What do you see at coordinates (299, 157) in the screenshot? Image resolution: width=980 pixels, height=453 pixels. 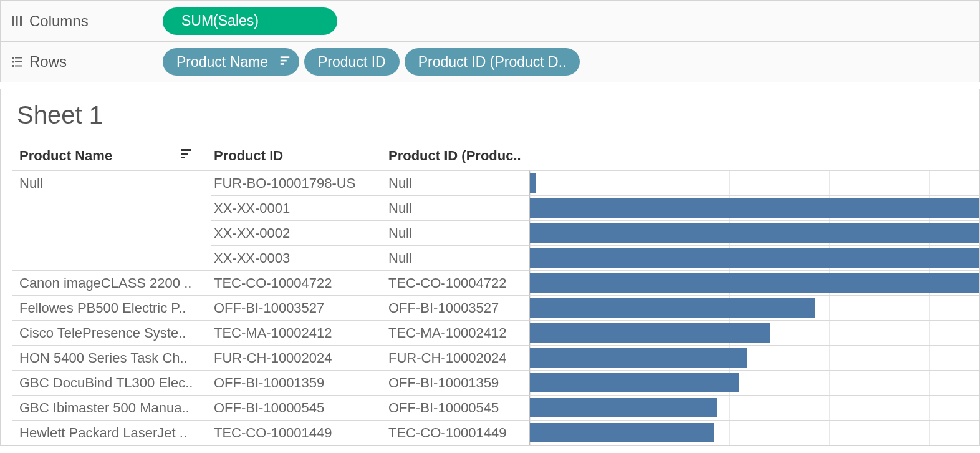 I see `header-product-id: Product ID` at bounding box center [299, 157].